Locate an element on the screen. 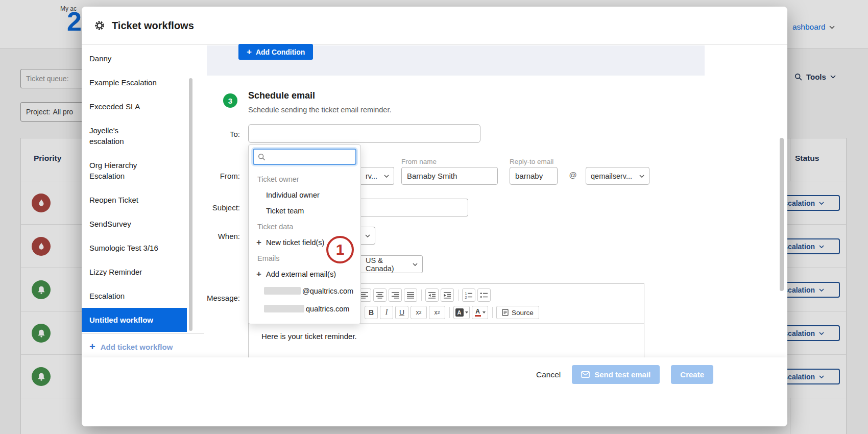  add-ticket-workflow-button: + Add ticket workflow is located at coordinates (143, 343).